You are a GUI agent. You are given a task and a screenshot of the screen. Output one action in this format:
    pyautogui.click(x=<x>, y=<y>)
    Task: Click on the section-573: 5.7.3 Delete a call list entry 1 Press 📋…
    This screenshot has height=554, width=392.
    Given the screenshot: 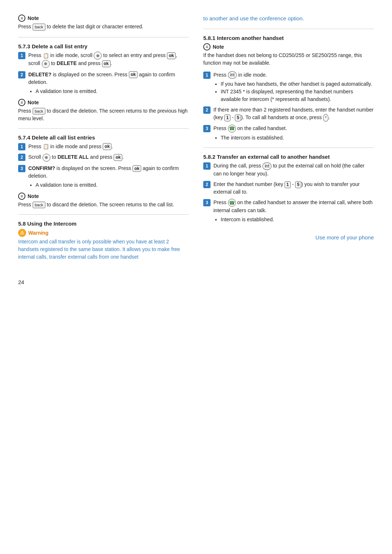 What is the action you would take?
    pyautogui.click(x=103, y=83)
    